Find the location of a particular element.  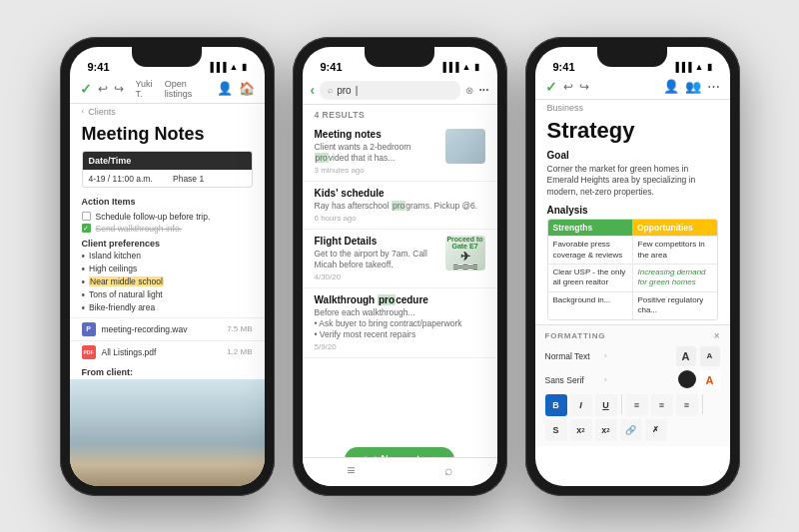

highlight-pro-3: pro is located at coordinates (387, 299).